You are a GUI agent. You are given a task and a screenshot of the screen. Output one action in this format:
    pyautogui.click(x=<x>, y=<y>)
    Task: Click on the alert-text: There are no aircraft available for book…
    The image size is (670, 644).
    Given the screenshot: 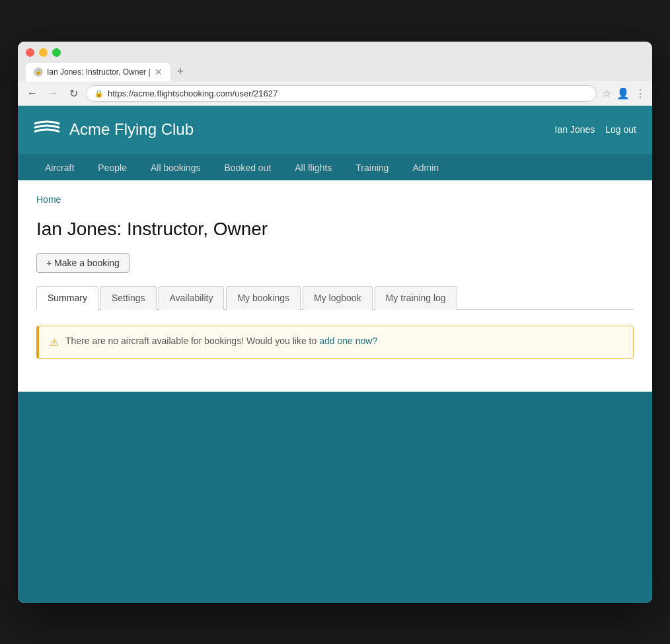 What is the action you would take?
    pyautogui.click(x=221, y=341)
    